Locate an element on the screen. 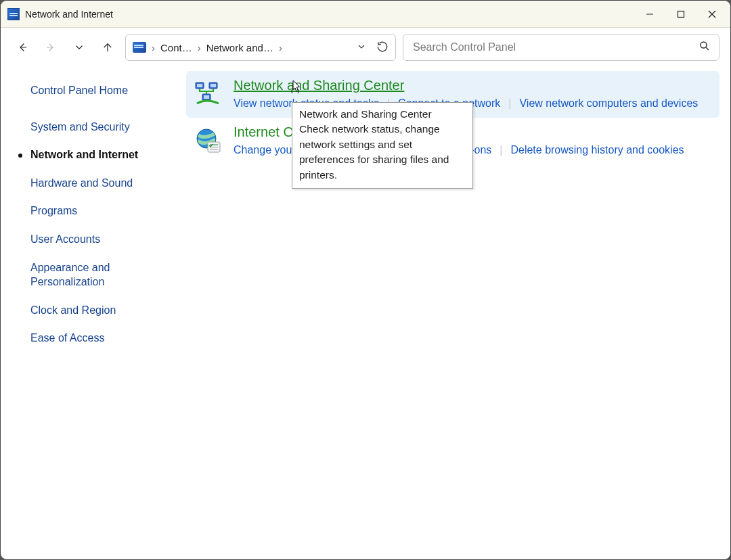 The width and height of the screenshot is (731, 560). window-title: Network and Internet is located at coordinates (69, 14).